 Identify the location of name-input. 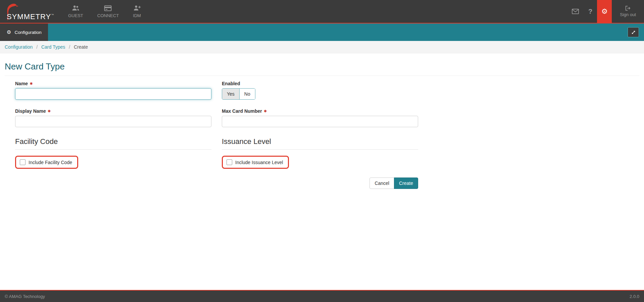
(113, 94).